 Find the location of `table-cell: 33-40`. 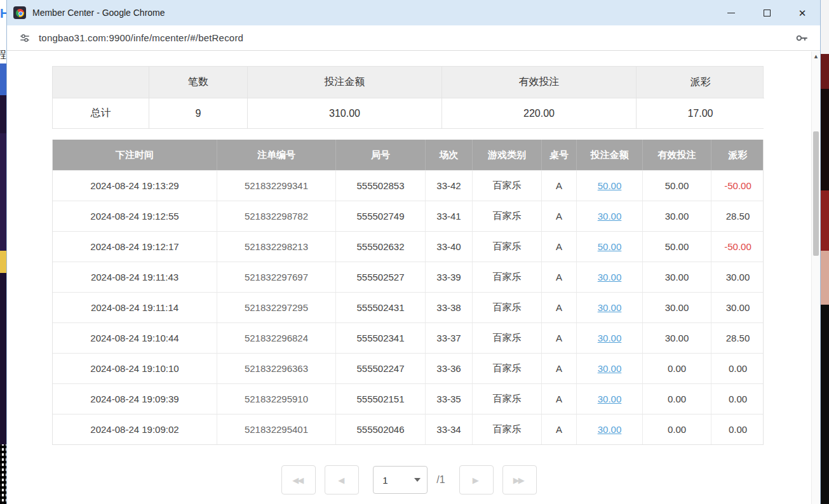

table-cell: 33-40 is located at coordinates (449, 246).